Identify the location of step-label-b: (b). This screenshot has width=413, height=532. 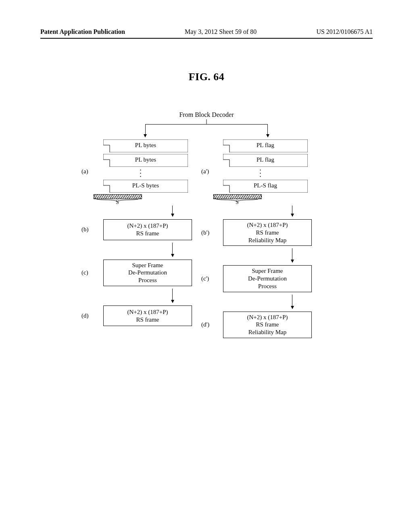
(88, 230).